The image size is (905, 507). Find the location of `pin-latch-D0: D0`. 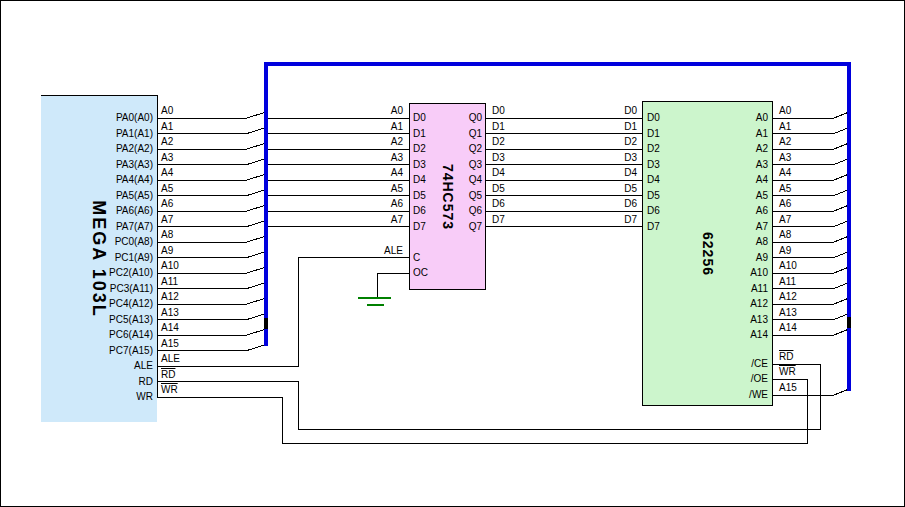

pin-latch-D0: D0 is located at coordinates (433, 118).